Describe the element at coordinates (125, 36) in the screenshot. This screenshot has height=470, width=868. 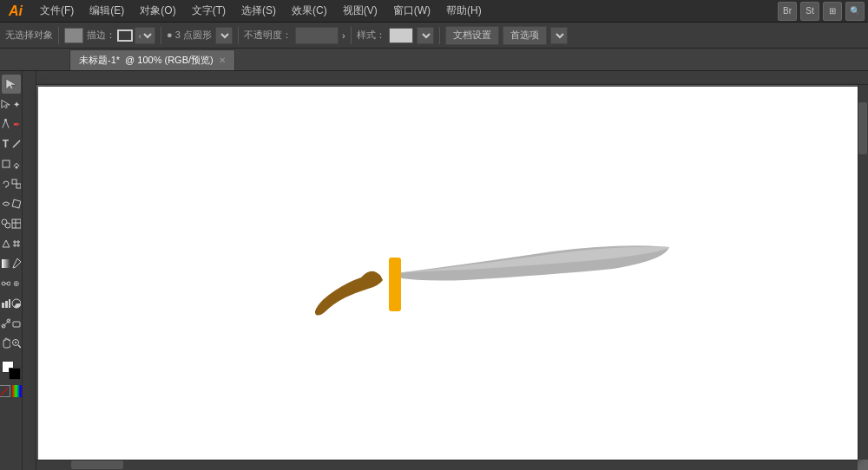
I see `stroke-swatch` at that location.